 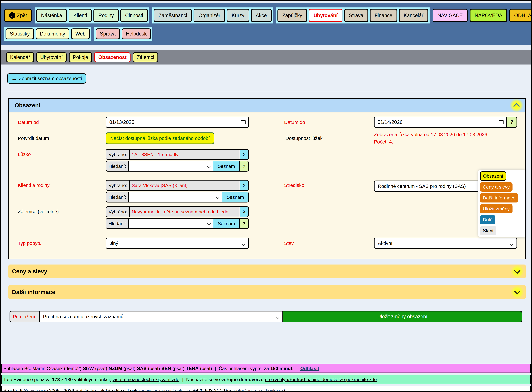 What do you see at coordinates (52, 15) in the screenshot?
I see `nav-item-nastenka: Nástěnka` at bounding box center [52, 15].